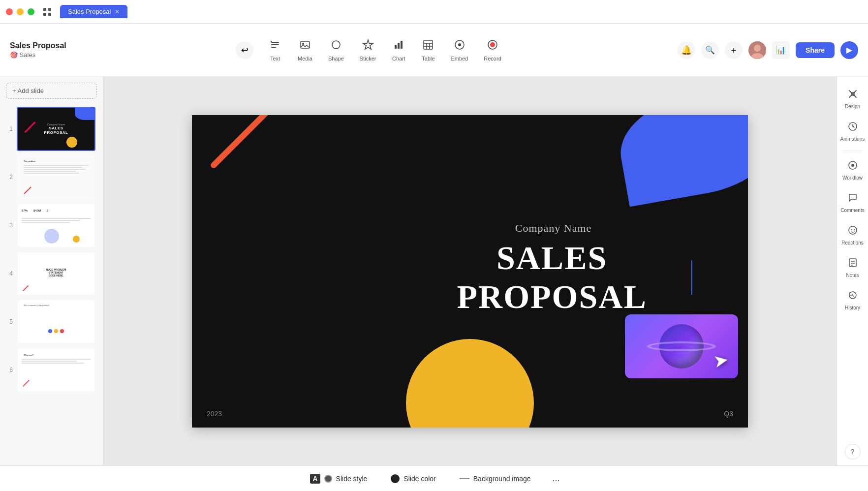 Image resolution: width=868 pixels, height=491 pixels. I want to click on slide-style-item: A Slide style, so click(339, 479).